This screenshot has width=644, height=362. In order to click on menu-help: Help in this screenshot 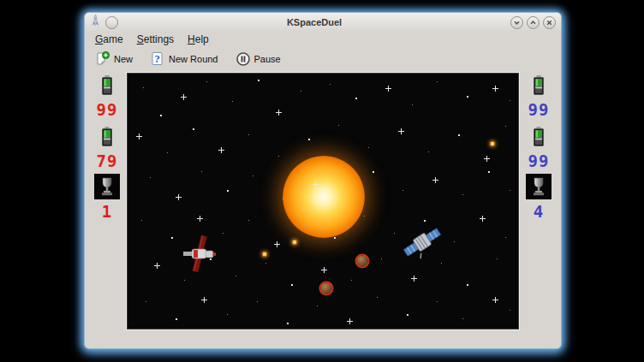, I will do `click(199, 39)`.